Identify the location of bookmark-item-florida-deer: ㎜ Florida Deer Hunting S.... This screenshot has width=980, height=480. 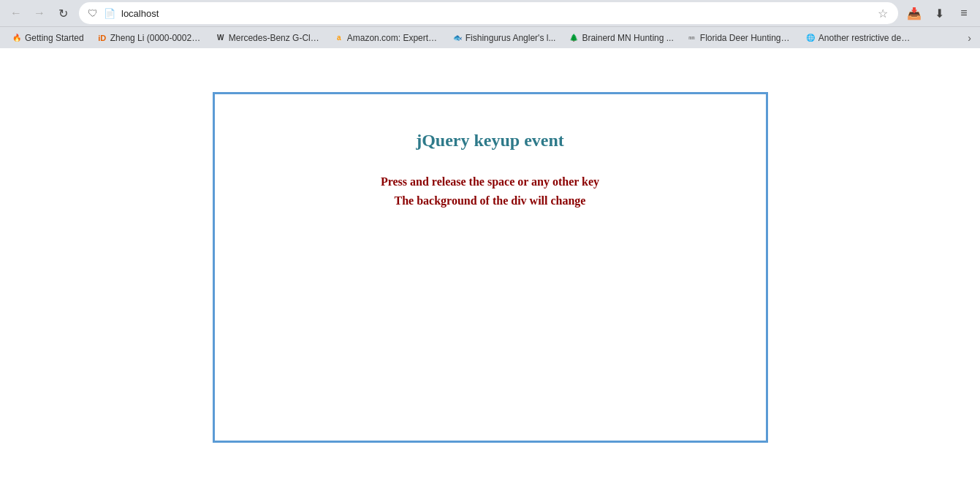
(740, 38).